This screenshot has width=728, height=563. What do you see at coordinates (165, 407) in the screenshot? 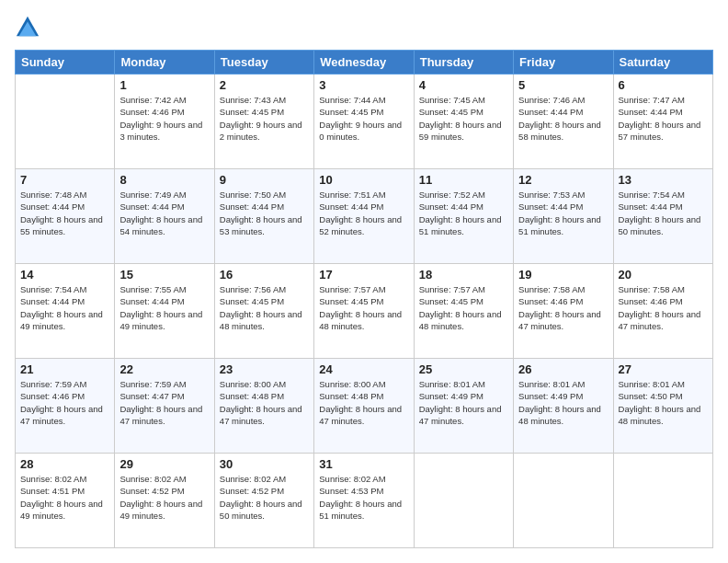
I see `calendar-cell: 22Sunrise: 7:59 AMSunset: 4:47 PMDayligh…` at bounding box center [165, 407].